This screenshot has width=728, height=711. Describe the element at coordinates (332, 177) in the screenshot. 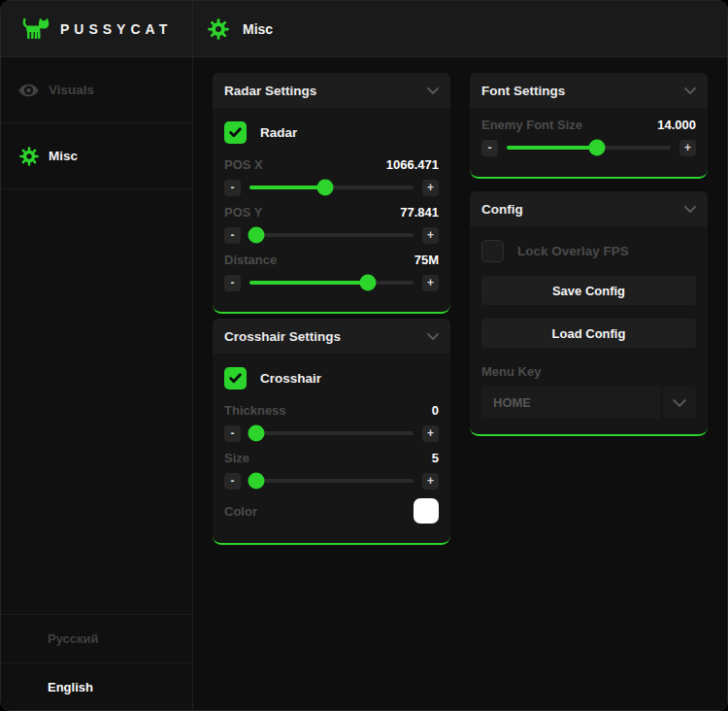

I see `slider-group-pos-x: POS X 1066.471 - +` at that location.